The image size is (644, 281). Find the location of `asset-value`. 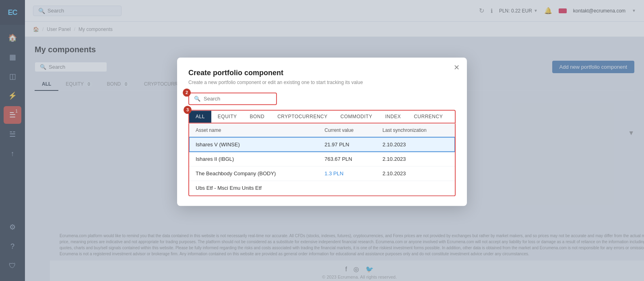

asset-value is located at coordinates (347, 188).